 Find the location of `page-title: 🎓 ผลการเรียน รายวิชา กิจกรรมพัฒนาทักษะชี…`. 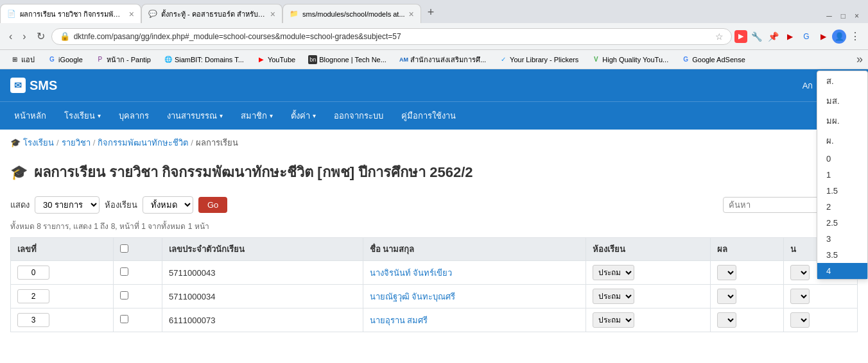

page-title: 🎓 ผลการเรียน รายวิชา กิจกรรมพัฒนาทักษะชี… is located at coordinates (434, 172).